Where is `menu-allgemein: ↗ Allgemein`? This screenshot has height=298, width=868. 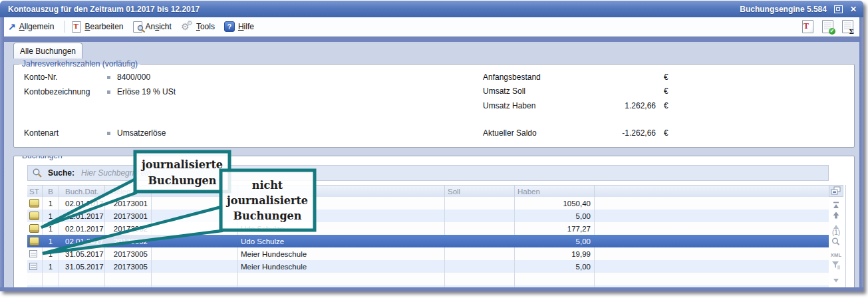
menu-allgemein: ↗ Allgemein is located at coordinates (31, 27).